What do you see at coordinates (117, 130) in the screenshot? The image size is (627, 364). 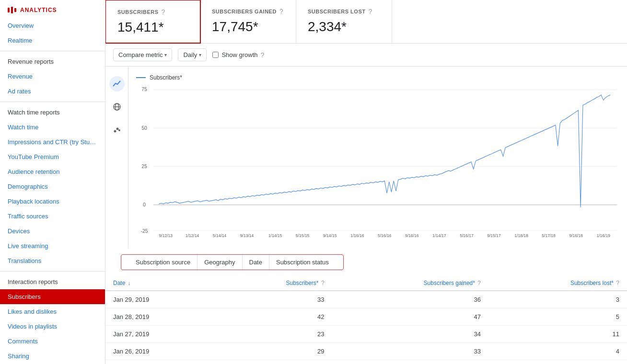 I see `scatter-chart-icon` at bounding box center [117, 130].